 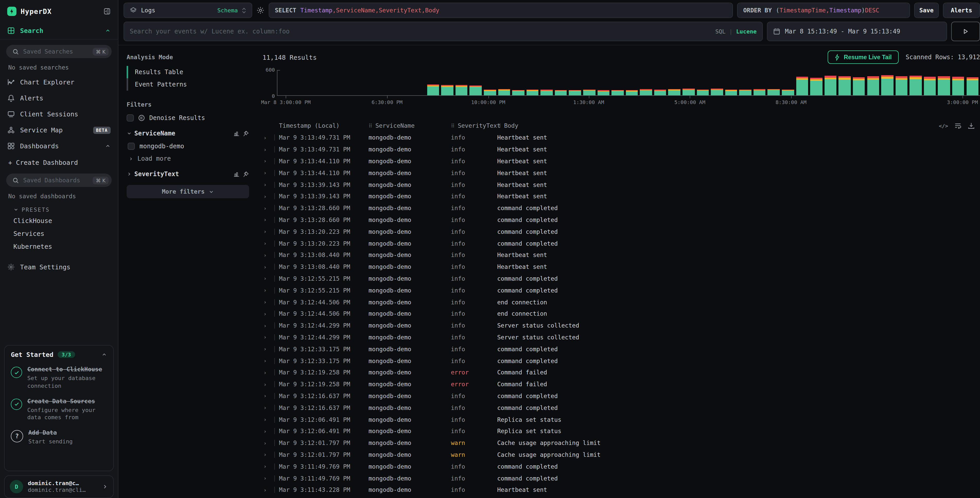 What do you see at coordinates (410, 126) in the screenshot?
I see `col-header-servicename: ⠿ServiceName` at bounding box center [410, 126].